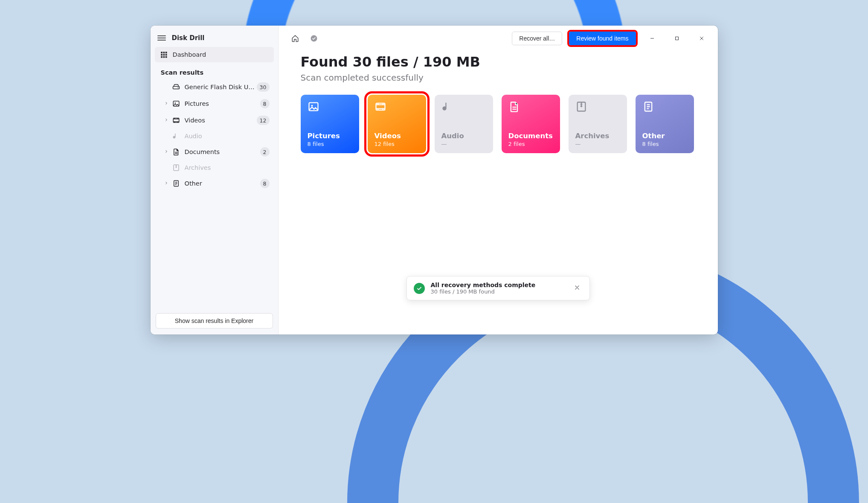 The image size is (868, 503). Describe the element at coordinates (464, 124) in the screenshot. I see `card-audio: Audio —` at that location.